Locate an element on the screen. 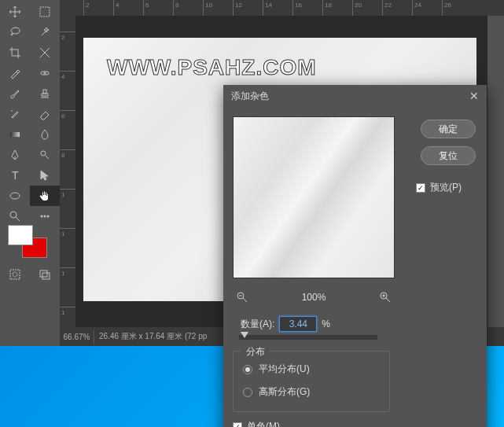 Image resolution: width=504 pixels, height=427 pixels. ok-button: 确定 is located at coordinates (448, 129).